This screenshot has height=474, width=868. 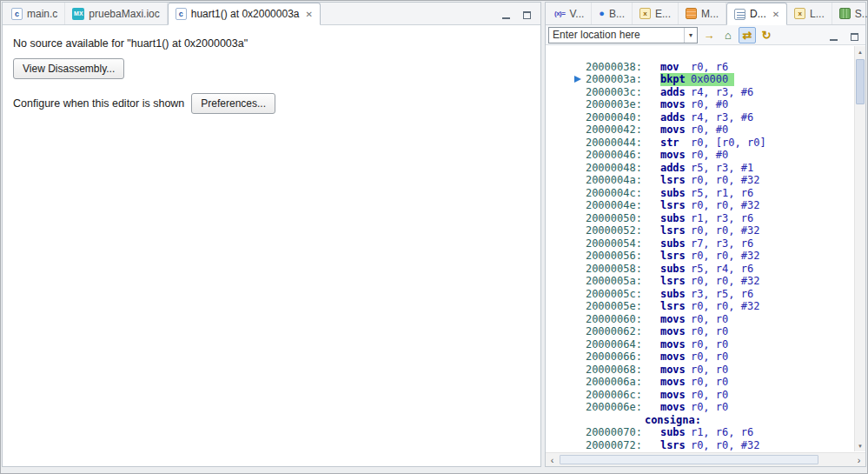 I want to click on chevron-down-icon: ▾, so click(x=690, y=35).